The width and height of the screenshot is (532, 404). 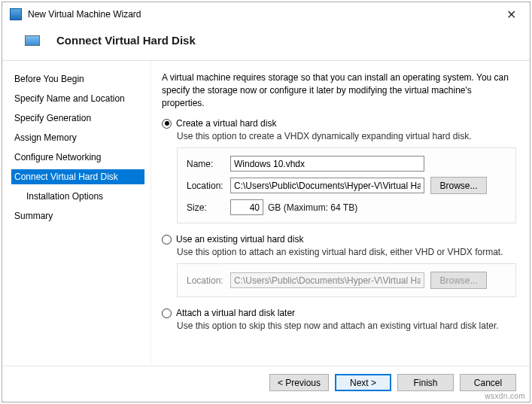 I want to click on step-summary: Summary, so click(x=78, y=216).